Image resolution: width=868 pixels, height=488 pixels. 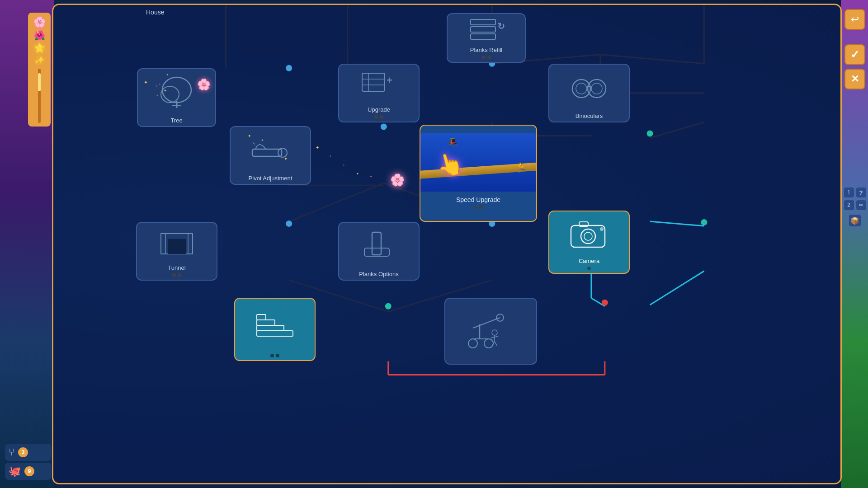 What do you see at coordinates (250, 136) in the screenshot?
I see `sparkle-pivot-1: ✦` at bounding box center [250, 136].